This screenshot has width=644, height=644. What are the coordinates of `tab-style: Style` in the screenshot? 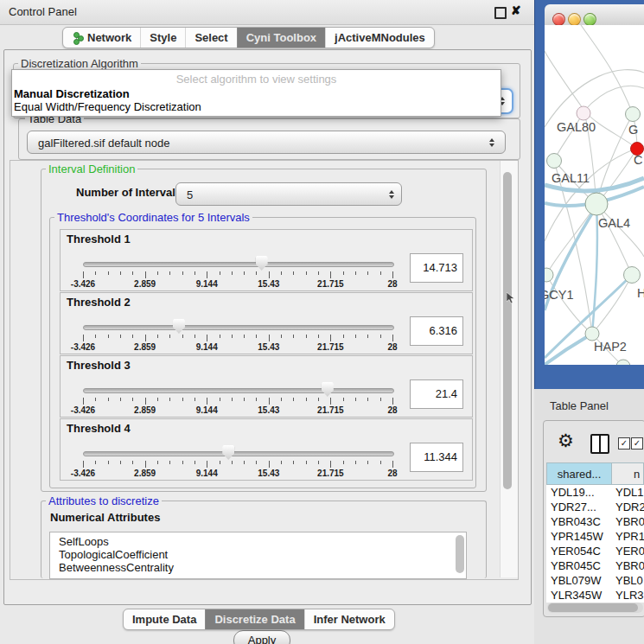 It's located at (163, 38).